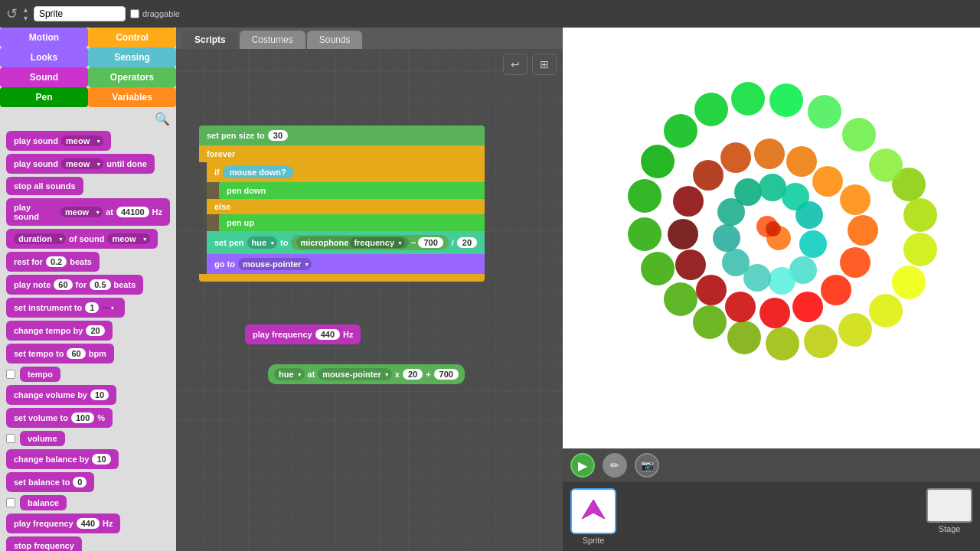  Describe the element at coordinates (26, 10) in the screenshot. I see `arrow-up-icon: ▲` at that location.